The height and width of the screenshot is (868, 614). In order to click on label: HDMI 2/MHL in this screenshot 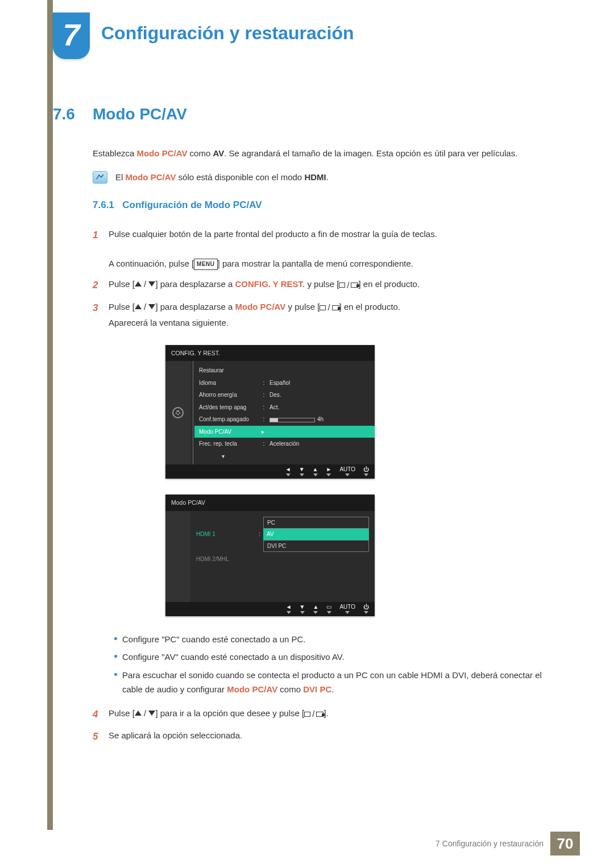, I will do `click(227, 559)`.